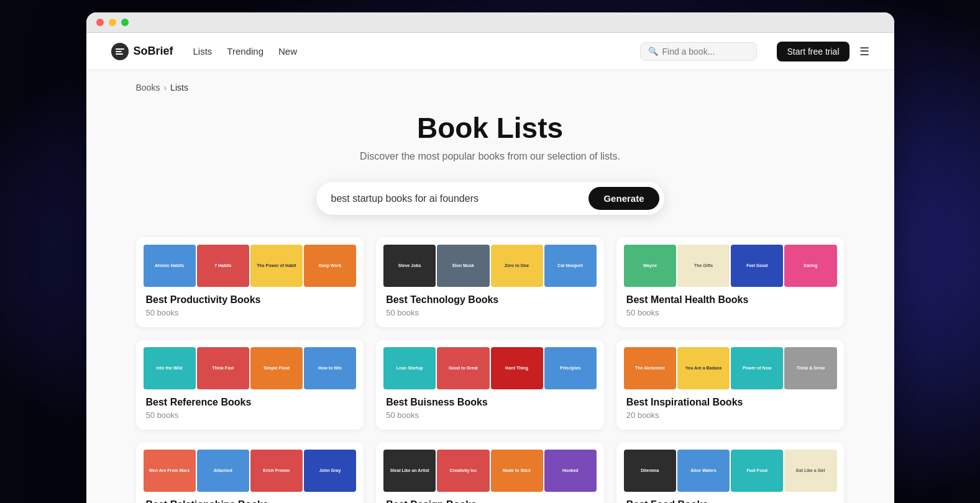 The image size is (980, 503). Describe the element at coordinates (490, 262) in the screenshot. I see `book-covers-row: Steve JobsElon MuskZero to OneCal Newpor…` at that location.